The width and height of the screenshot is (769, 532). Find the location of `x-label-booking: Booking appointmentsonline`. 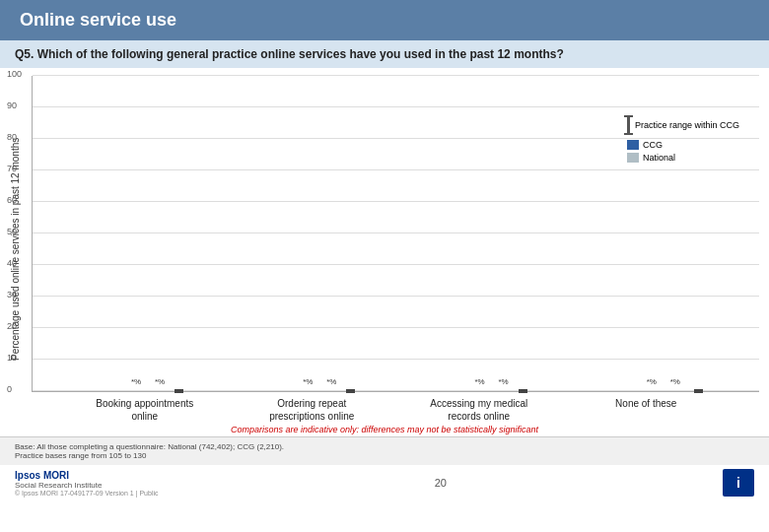

x-label-booking: Booking appointmentsonline is located at coordinates (145, 410).